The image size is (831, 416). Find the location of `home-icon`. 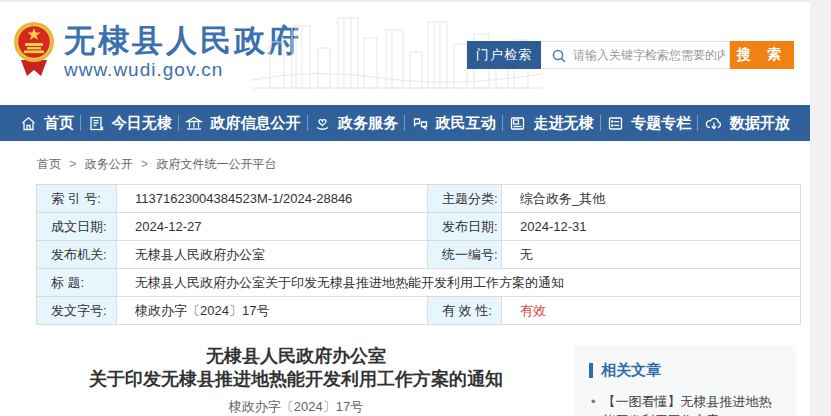

home-icon is located at coordinates (28, 124).